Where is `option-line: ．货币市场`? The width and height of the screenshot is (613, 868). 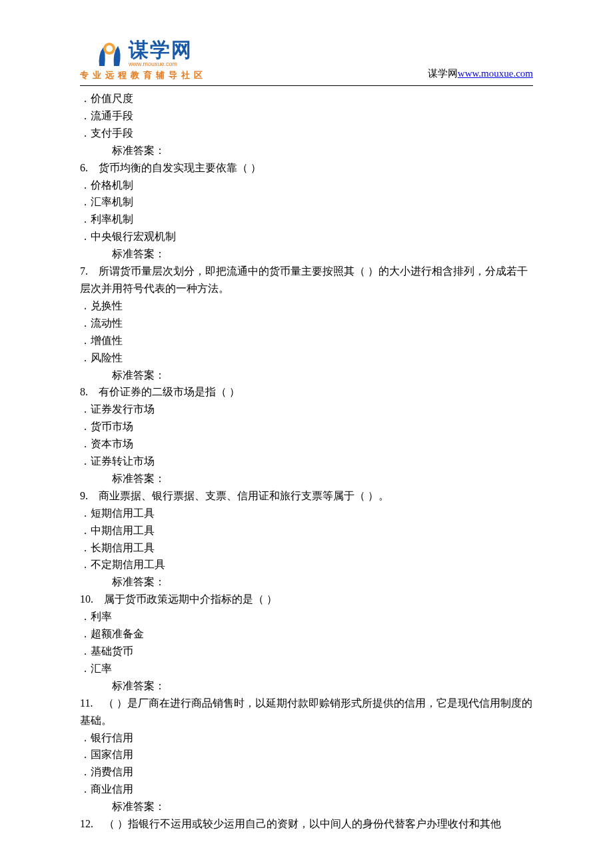 option-line: ．货币市场 is located at coordinates (306, 427).